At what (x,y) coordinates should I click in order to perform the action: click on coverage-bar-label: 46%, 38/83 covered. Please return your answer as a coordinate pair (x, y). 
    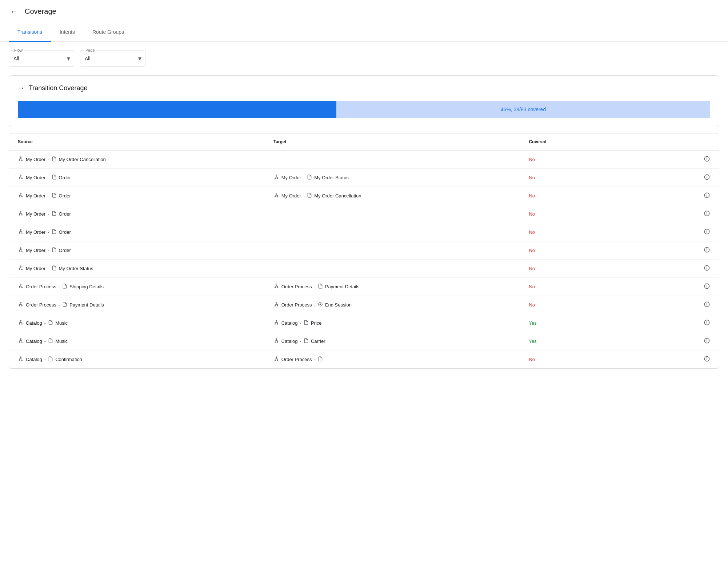
    Looking at the image, I should click on (523, 109).